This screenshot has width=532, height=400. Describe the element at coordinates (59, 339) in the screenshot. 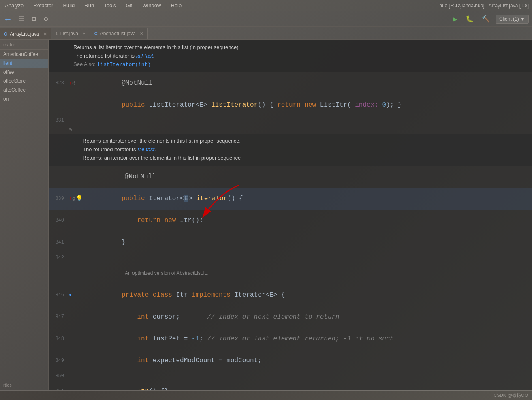

I see `line-num-848: 848` at that location.